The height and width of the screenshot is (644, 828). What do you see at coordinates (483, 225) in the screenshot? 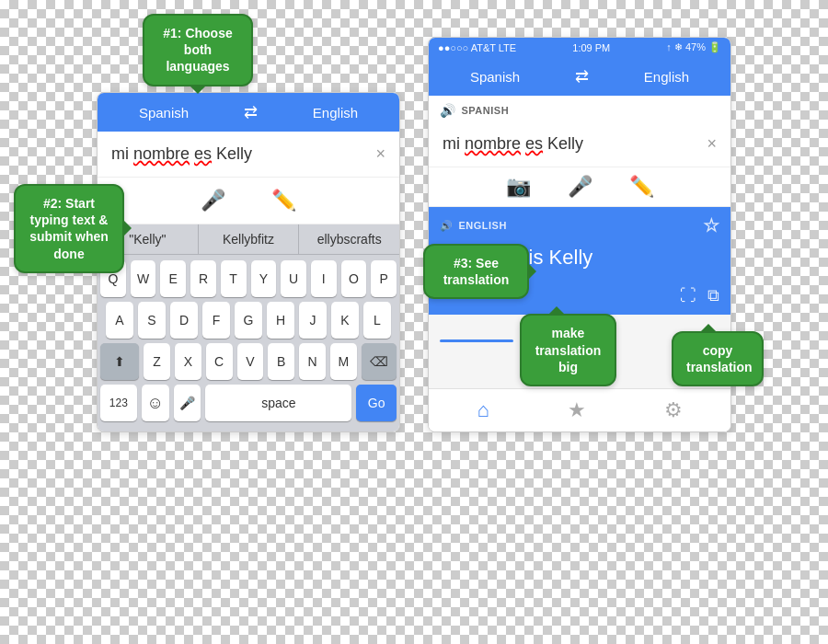
I see `output-lang-name: ENGLISH` at bounding box center [483, 225].